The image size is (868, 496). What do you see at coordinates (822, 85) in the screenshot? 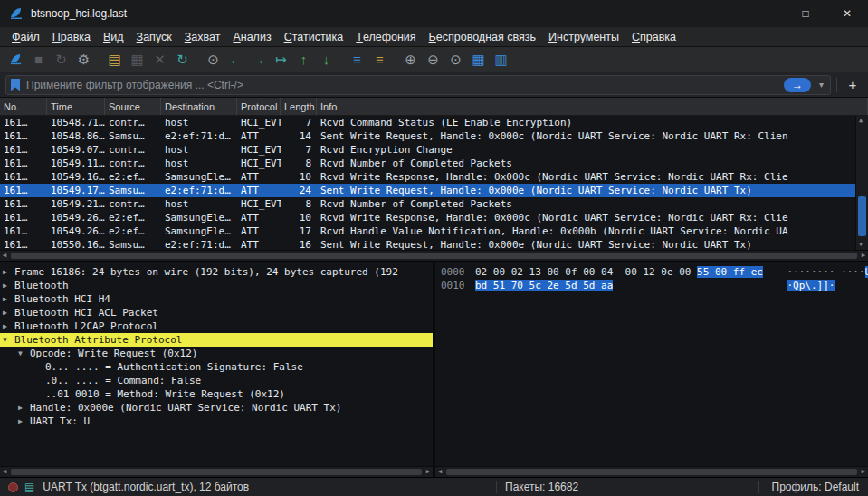
I see `filter-dropdown-caret-icon: ▾` at bounding box center [822, 85].